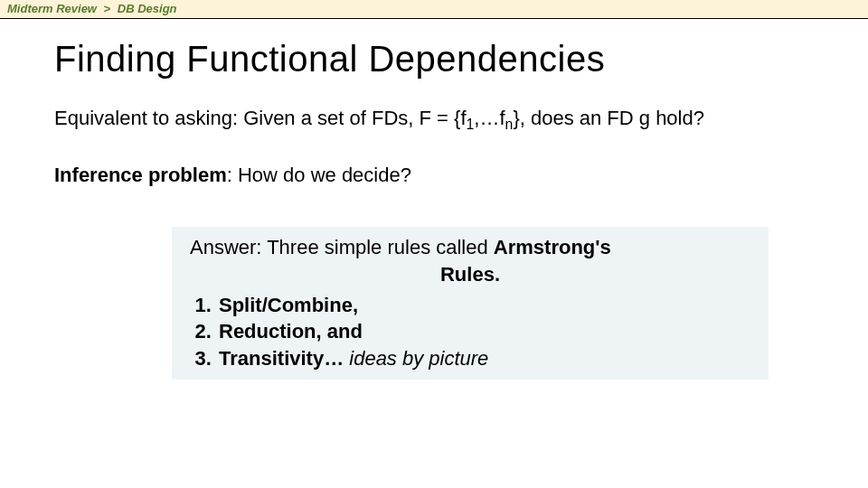  Describe the element at coordinates (291, 331) in the screenshot. I see `rule-2: Reduction, and` at that location.